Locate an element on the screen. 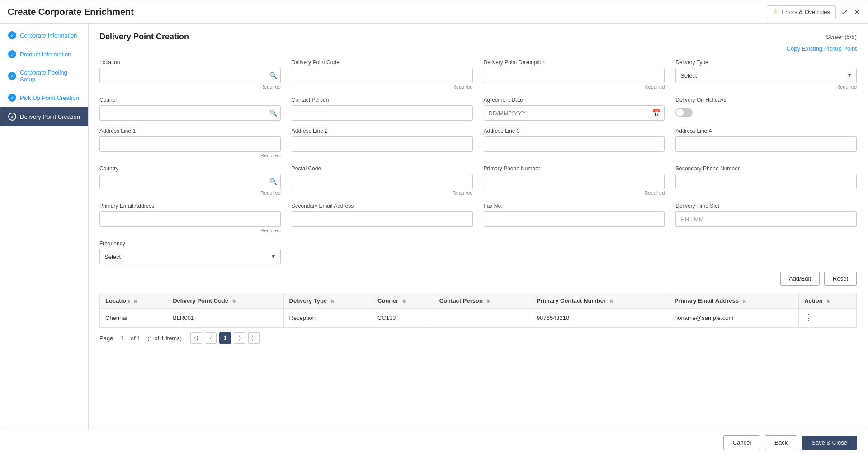  delivery-point-code-label: Delivery Point Code is located at coordinates (382, 62).